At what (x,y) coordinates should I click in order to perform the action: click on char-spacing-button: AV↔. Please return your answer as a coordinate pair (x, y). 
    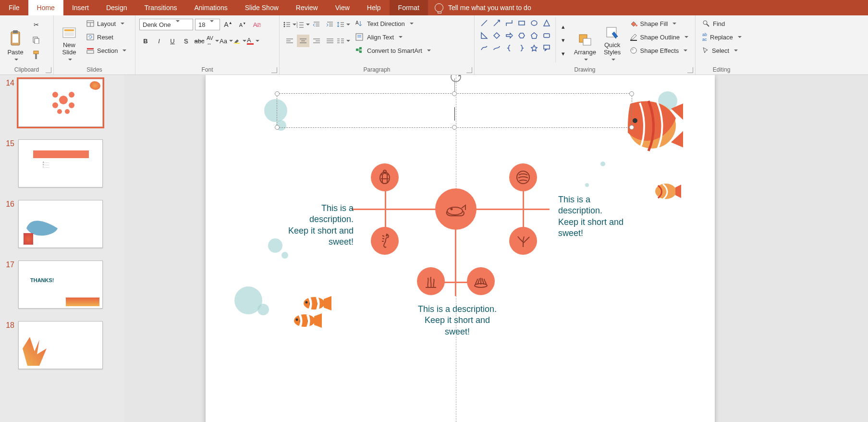
    Looking at the image, I should click on (213, 41).